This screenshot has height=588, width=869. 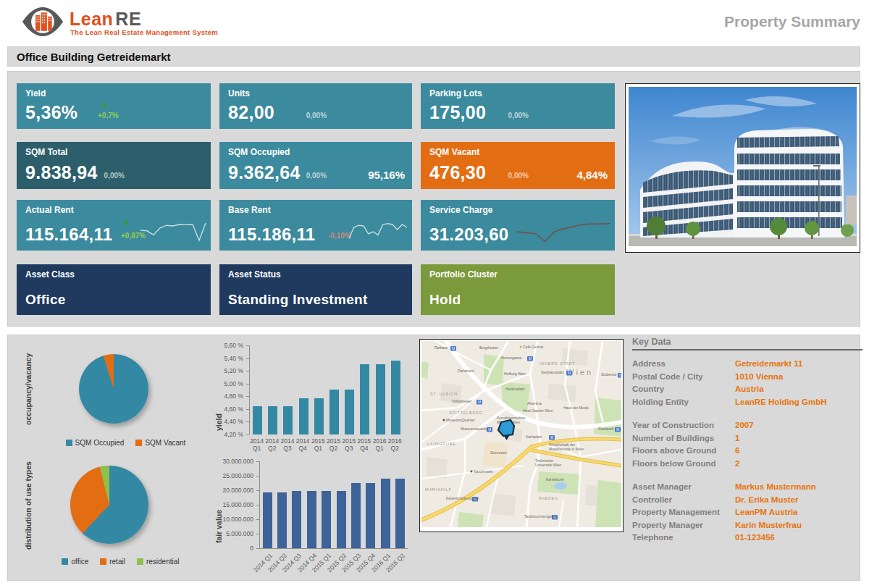 What do you see at coordinates (230, 371) in the screenshot?
I see `y-tick-label: 5,20 %` at bounding box center [230, 371].